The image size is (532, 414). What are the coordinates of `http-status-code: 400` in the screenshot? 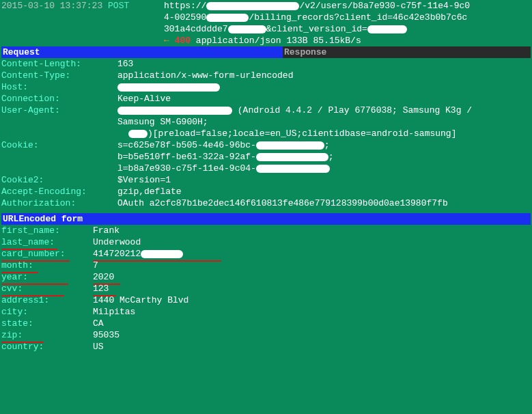 It's located at (183, 41).